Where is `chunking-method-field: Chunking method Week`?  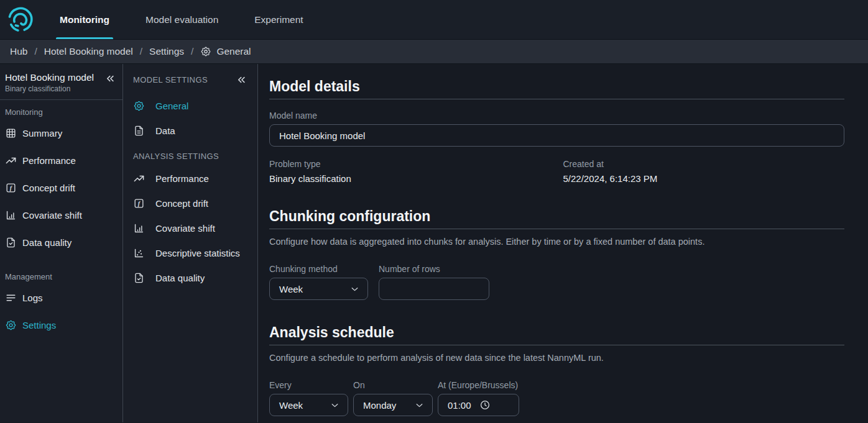 chunking-method-field: Chunking method Week is located at coordinates (318, 282).